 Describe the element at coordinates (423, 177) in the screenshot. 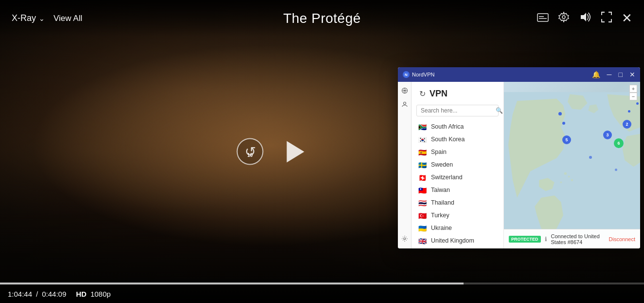

I see `switzerland-flag: 🇨🇭` at that location.